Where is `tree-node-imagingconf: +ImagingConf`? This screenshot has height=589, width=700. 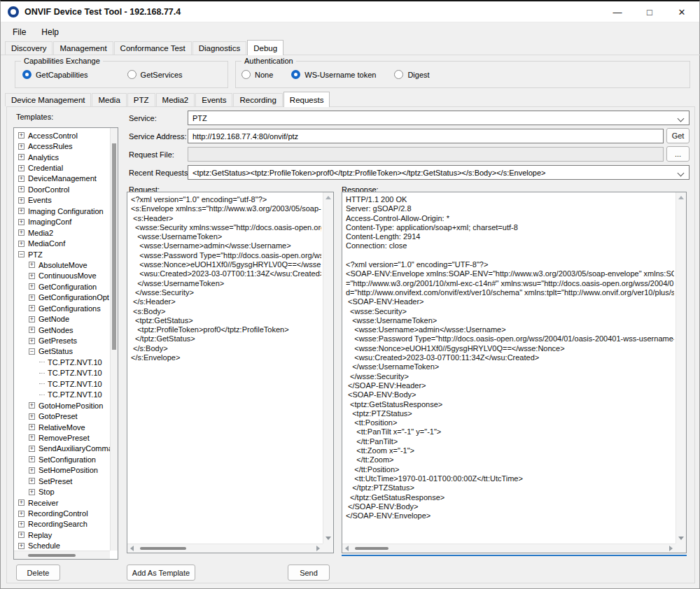
tree-node-imagingconf: +ImagingConf is located at coordinates (62, 222).